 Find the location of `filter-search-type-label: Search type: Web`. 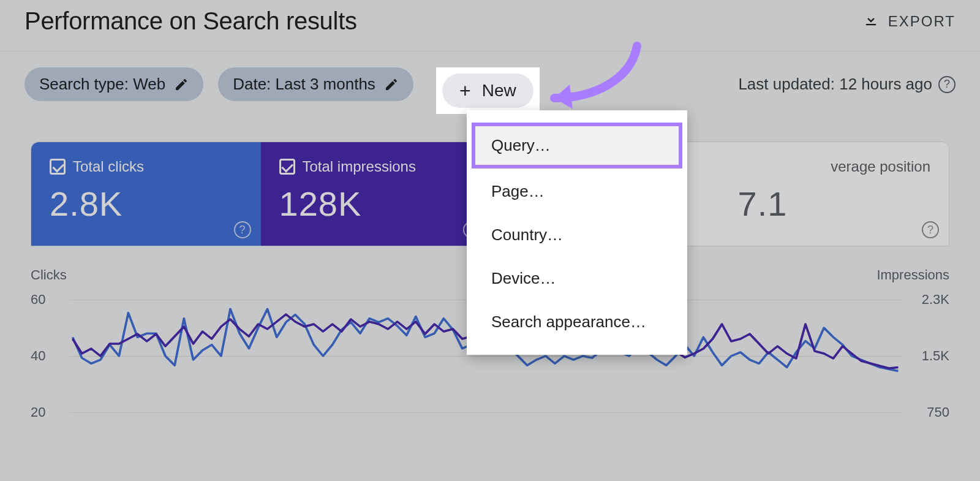

filter-search-type-label: Search type: Web is located at coordinates (102, 85).